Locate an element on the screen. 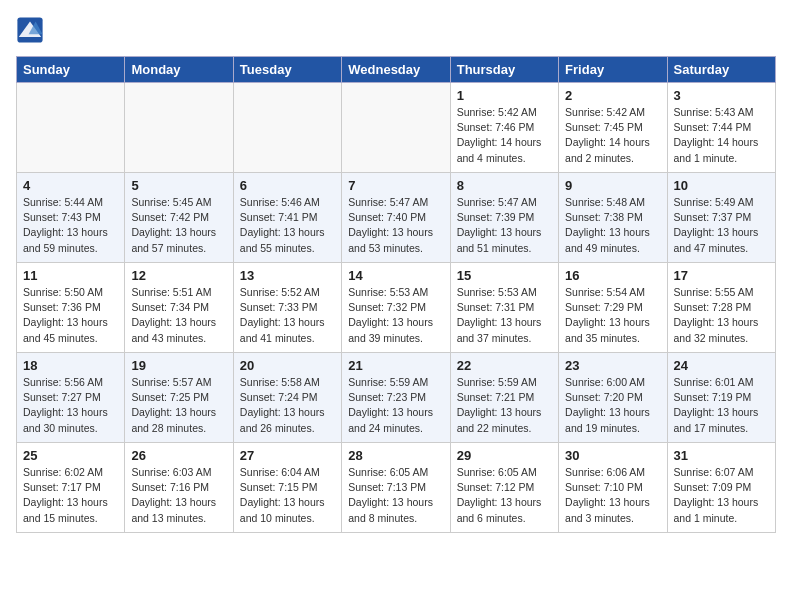  day-detail: Sunrise: 6:00 AM Sunset: 7:20 PM Dayligh… is located at coordinates (612, 406).